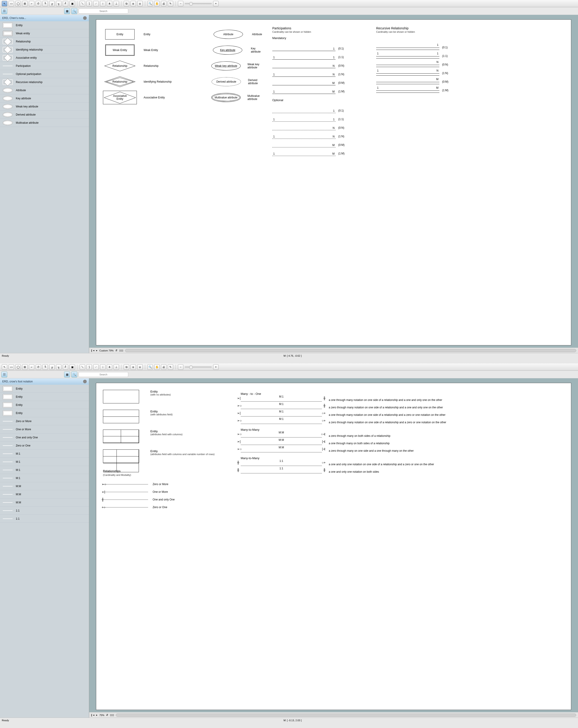 The width and height of the screenshot is (578, 728). What do you see at coordinates (45, 99) in the screenshot?
I see `sidebar-item: Key attribute` at bounding box center [45, 99].